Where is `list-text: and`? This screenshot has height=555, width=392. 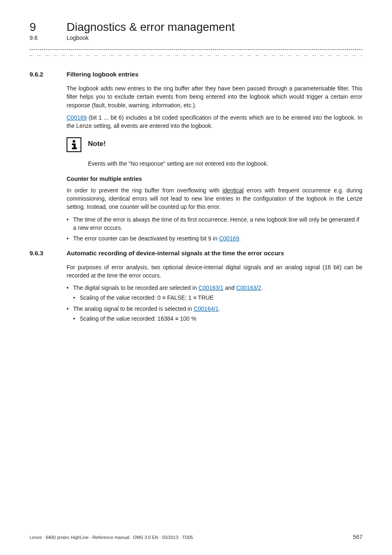 list-text: and is located at coordinates (230, 288).